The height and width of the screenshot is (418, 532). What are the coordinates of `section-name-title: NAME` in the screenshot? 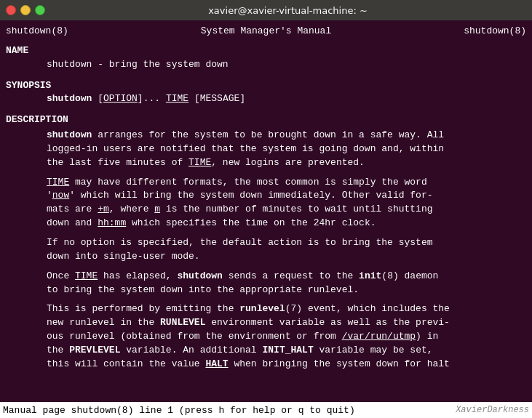 It's located at (266, 51).